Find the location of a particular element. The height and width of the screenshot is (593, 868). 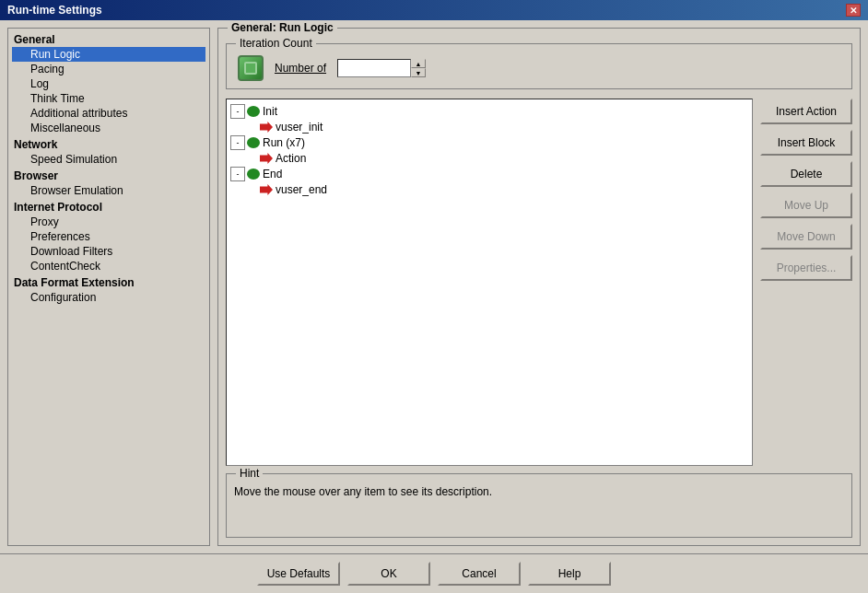

tree-node-label: Init is located at coordinates (270, 111).